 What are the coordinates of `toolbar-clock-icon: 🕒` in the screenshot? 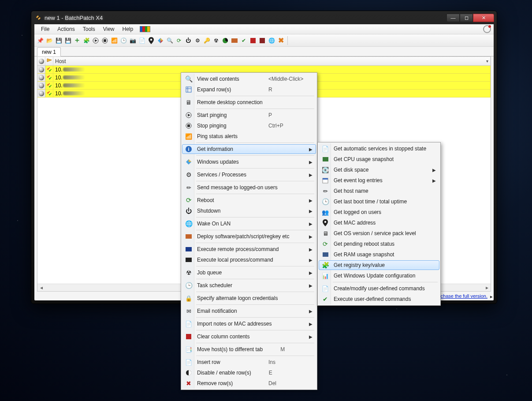 It's located at (123, 41).